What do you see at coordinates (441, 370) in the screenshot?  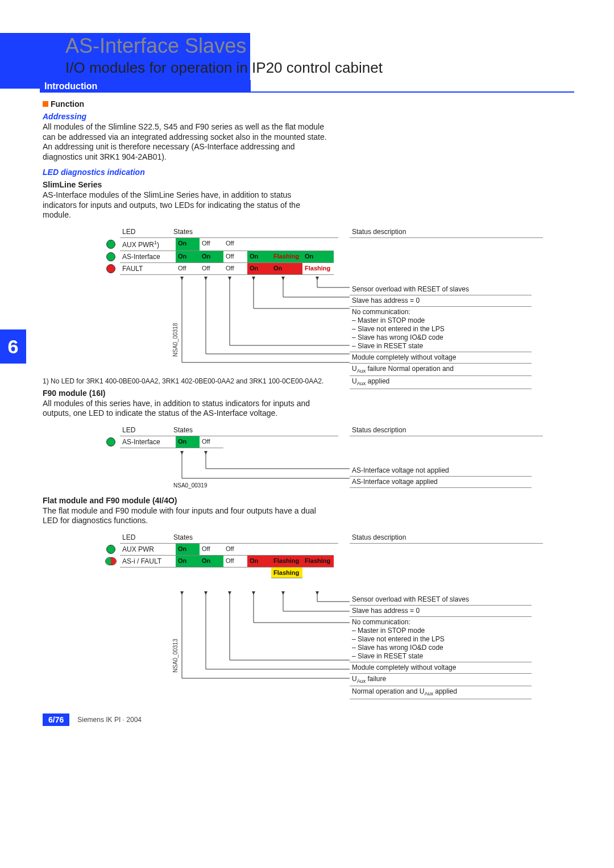 I see `status-item: UAux failure Normal operation and` at bounding box center [441, 370].